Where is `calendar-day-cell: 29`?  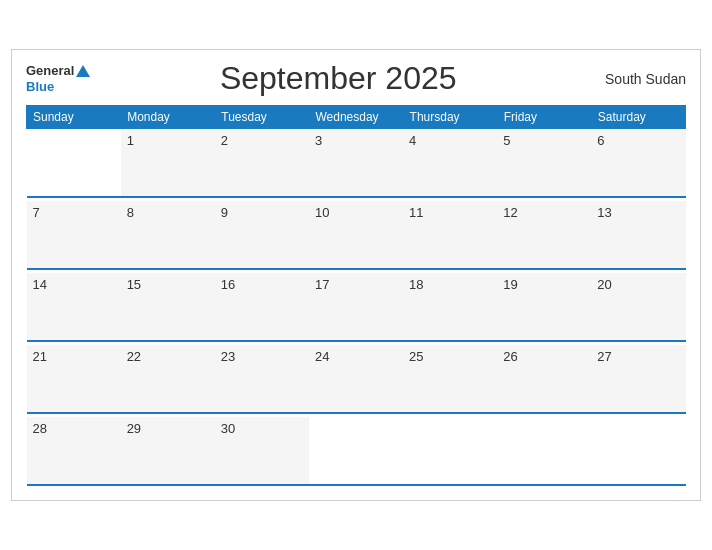 calendar-day-cell: 29 is located at coordinates (168, 451).